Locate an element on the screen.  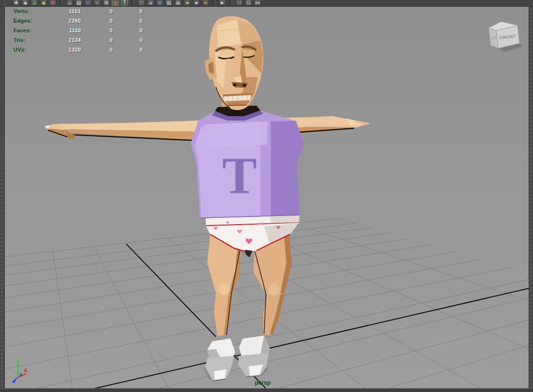
right-panel-edge is located at coordinates (531, 197).